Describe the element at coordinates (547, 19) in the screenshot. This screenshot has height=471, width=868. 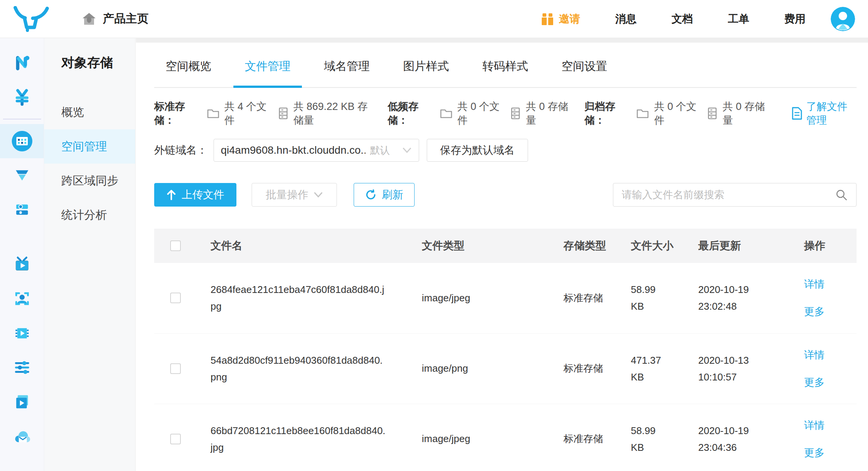
I see `gift-icon` at that location.